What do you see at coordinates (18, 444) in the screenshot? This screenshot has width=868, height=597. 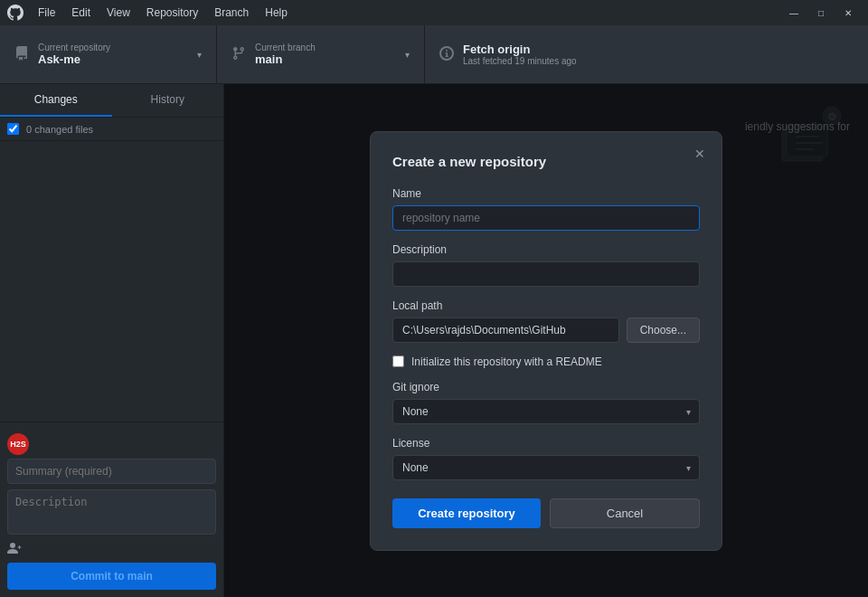 I see `avatar: H2S` at bounding box center [18, 444].